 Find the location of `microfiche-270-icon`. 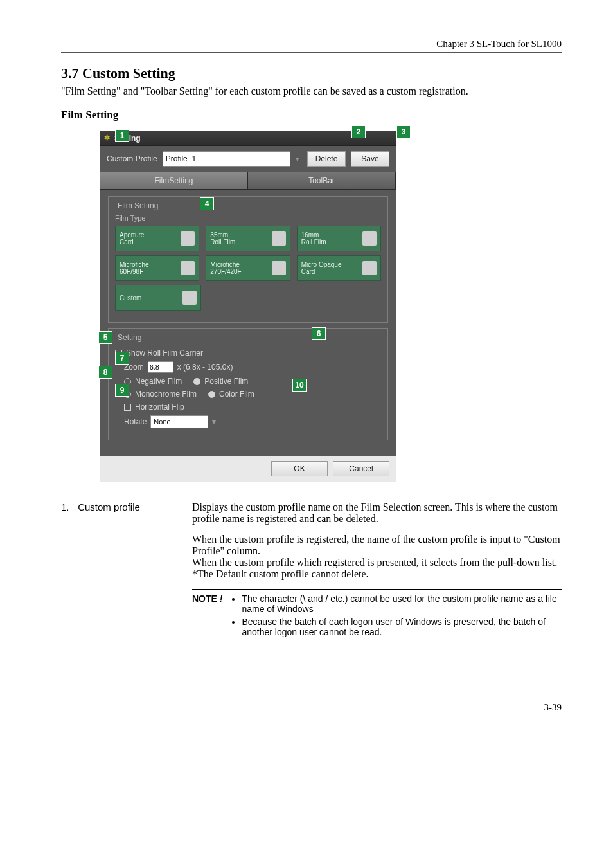

microfiche-270-icon is located at coordinates (279, 268).